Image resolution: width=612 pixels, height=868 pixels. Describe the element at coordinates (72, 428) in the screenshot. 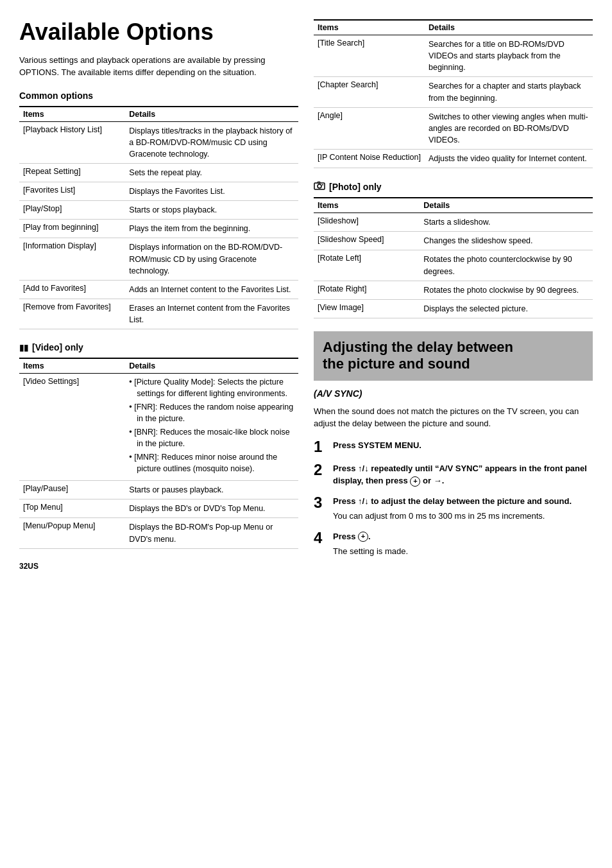

I see `item-cell: [Video Settings]` at that location.